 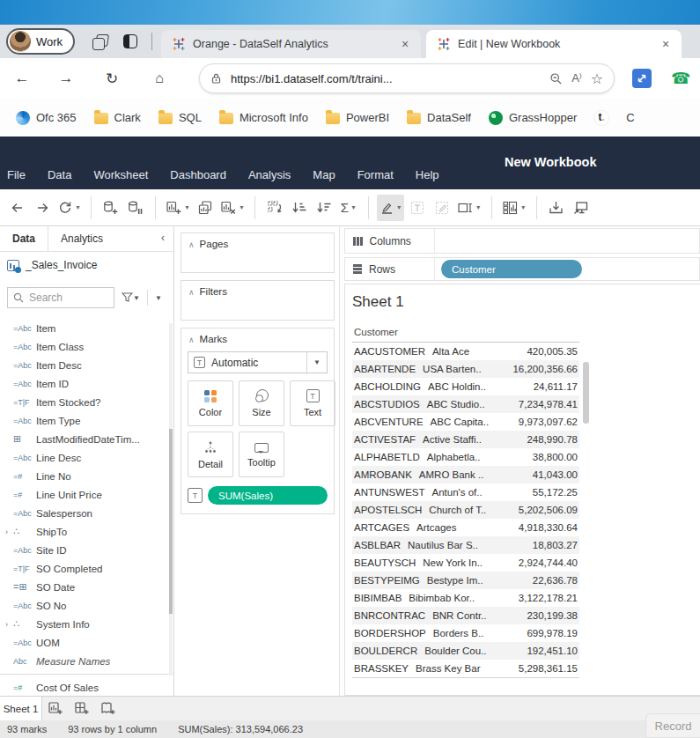 I want to click on download-button, so click(x=556, y=208).